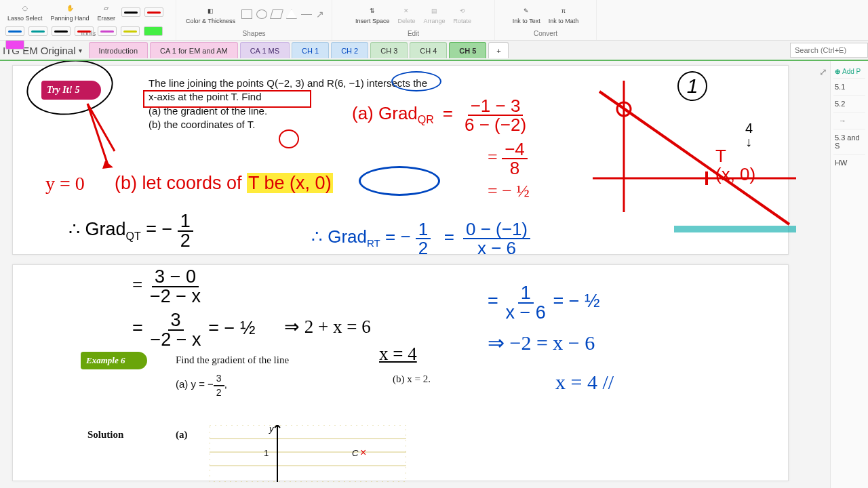 This screenshot has height=488, width=868. Describe the element at coordinates (849, 103) in the screenshot. I see `page-item: 5.2` at that location.